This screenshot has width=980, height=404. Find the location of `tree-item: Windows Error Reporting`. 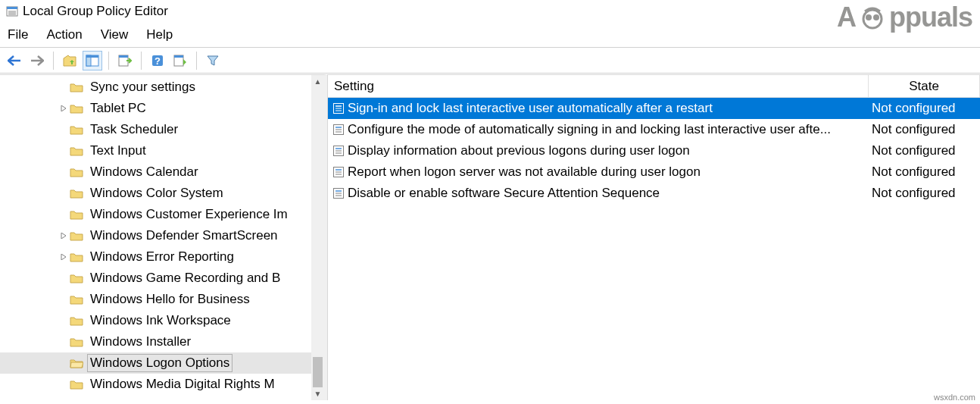

tree-item: Windows Error Reporting is located at coordinates (162, 257).